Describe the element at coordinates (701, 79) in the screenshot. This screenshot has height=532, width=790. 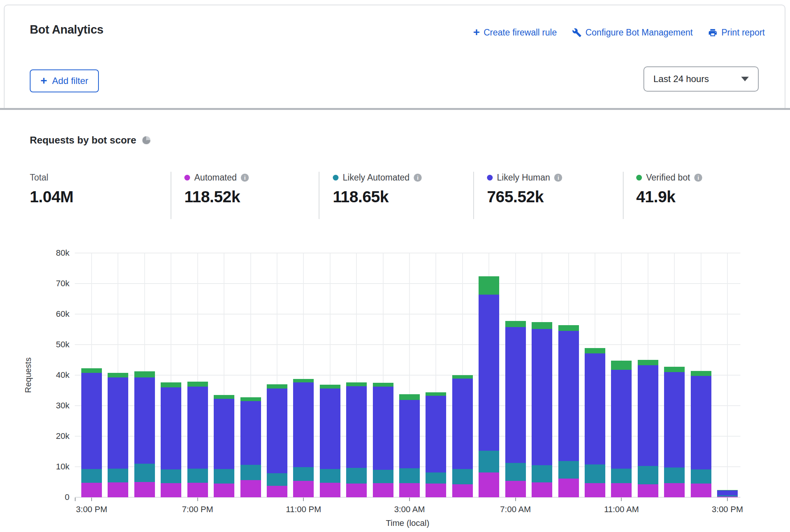
I see `time-range-select: Last 24 hours` at that location.